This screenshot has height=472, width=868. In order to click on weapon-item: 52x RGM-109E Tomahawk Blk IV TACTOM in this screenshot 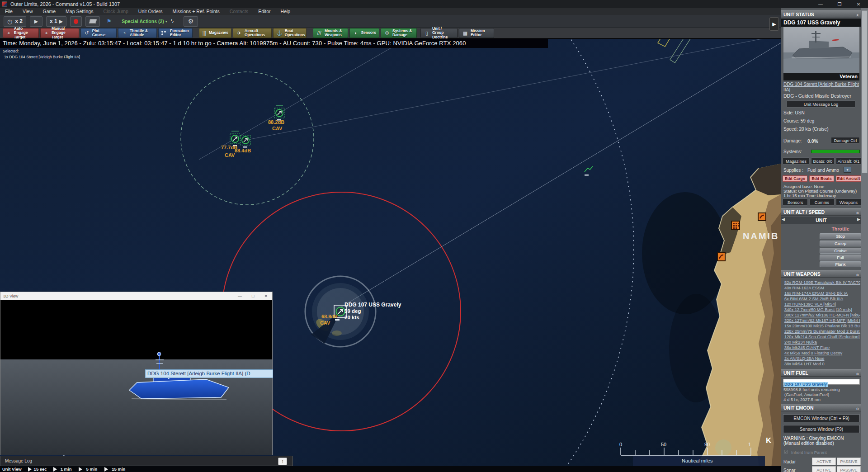, I will do `click(822, 283)`.